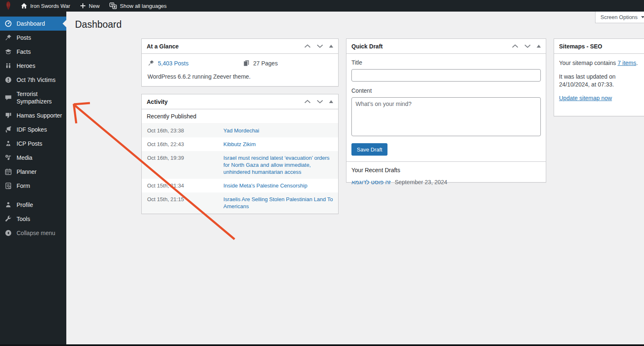 Image resolution: width=644 pixels, height=346 pixels. What do you see at coordinates (27, 172) in the screenshot?
I see `sidebar-item-label: Planner` at bounding box center [27, 172].